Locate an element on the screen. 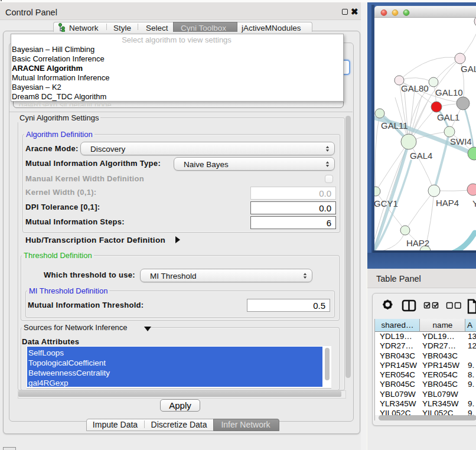 This screenshot has height=450, width=476. svg-text: HAP2 is located at coordinates (418, 243).